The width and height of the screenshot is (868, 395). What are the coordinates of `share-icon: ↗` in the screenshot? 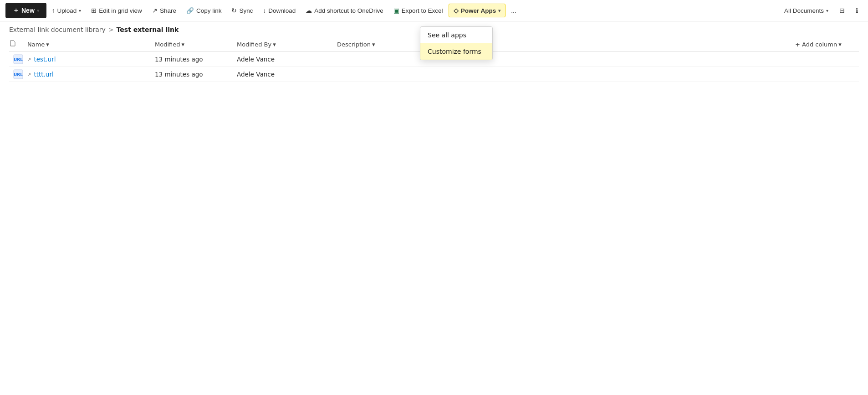 It's located at (155, 10).